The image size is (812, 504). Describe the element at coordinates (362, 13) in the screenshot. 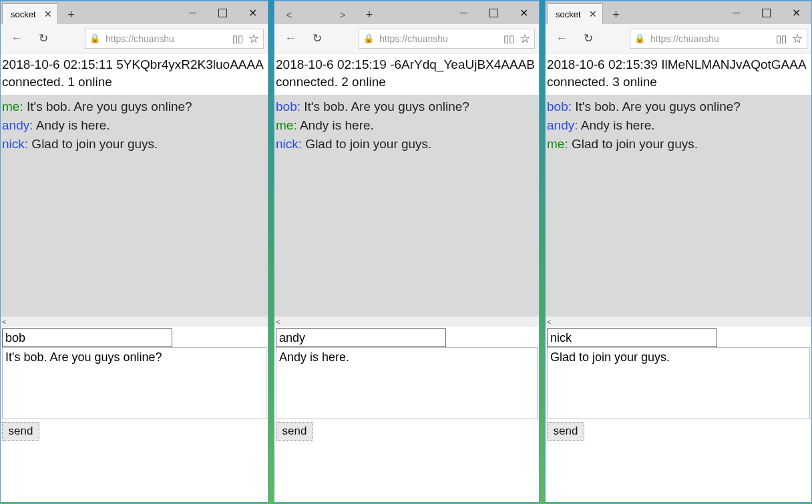

I see `tabstrip: < > +` at that location.